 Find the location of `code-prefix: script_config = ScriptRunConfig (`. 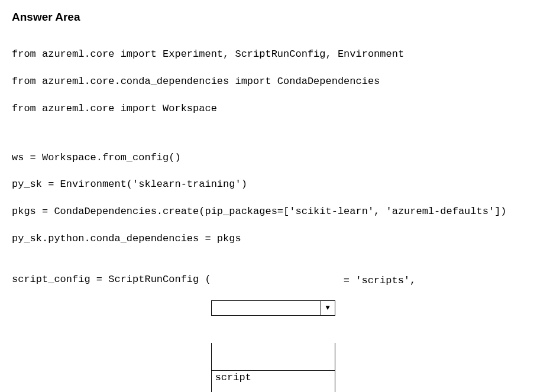

code-prefix: script_config = ScriptRunConfig ( is located at coordinates (111, 280).